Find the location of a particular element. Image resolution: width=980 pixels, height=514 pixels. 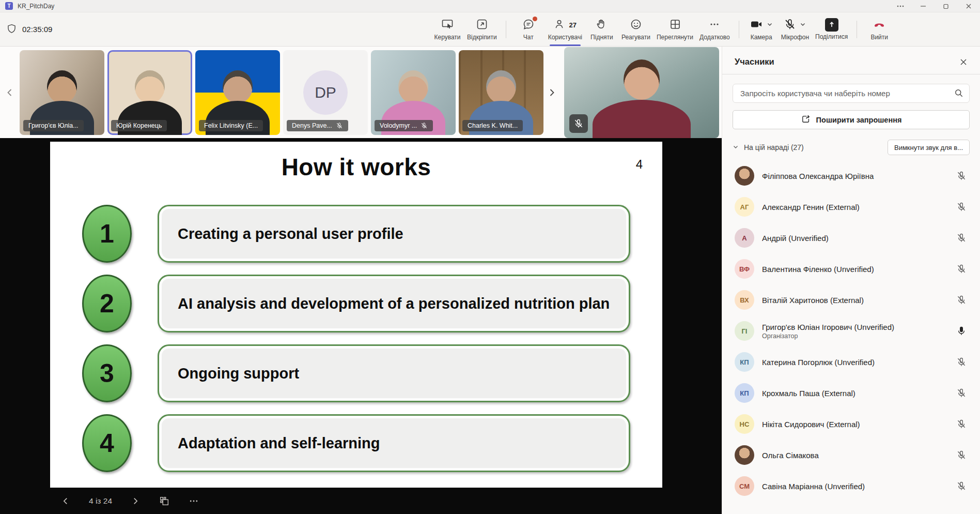

share-label: Поділитися is located at coordinates (832, 37).